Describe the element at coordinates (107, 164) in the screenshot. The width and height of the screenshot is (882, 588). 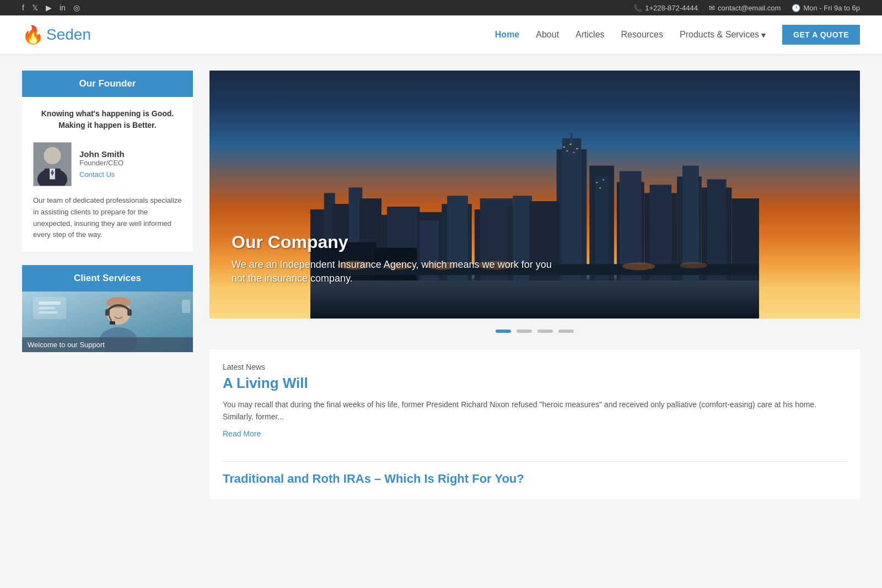
I see `founder-info: John Smith Founder/CEO Contact Us` at that location.